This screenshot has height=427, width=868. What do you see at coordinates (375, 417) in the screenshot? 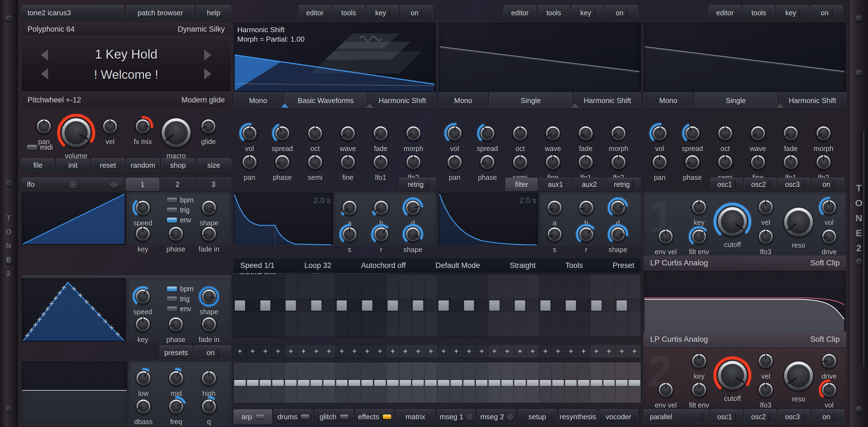
I see `tab-effects: effects` at bounding box center [375, 417].